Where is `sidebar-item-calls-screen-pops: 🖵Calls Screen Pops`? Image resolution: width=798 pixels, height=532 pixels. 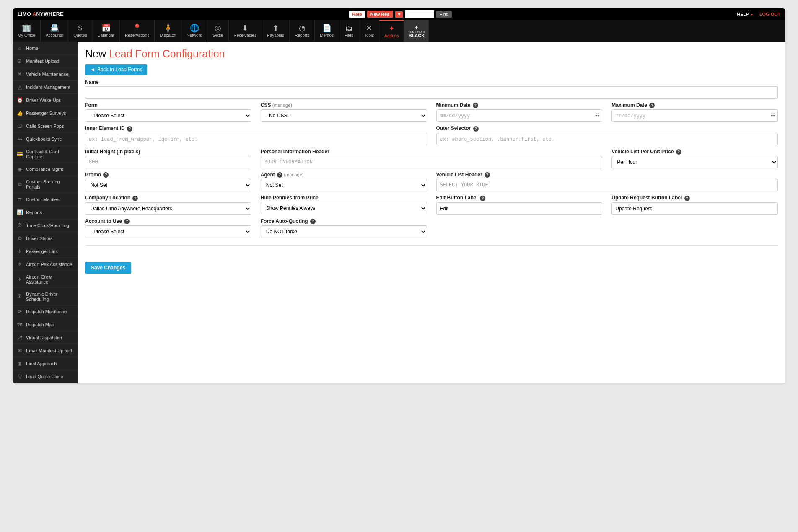 sidebar-item-calls-screen-pops: 🖵Calls Screen Pops is located at coordinates (45, 127).